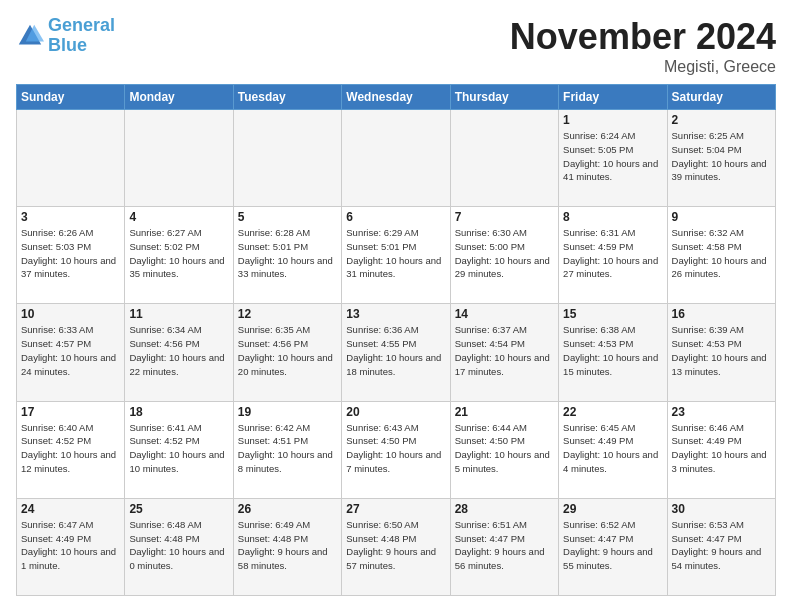 This screenshot has width=792, height=612. What do you see at coordinates (70, 350) in the screenshot?
I see `cell-info: Sunrise: 6:33 AM Sunset: 4:57 PM Dayligh…` at bounding box center [70, 350].